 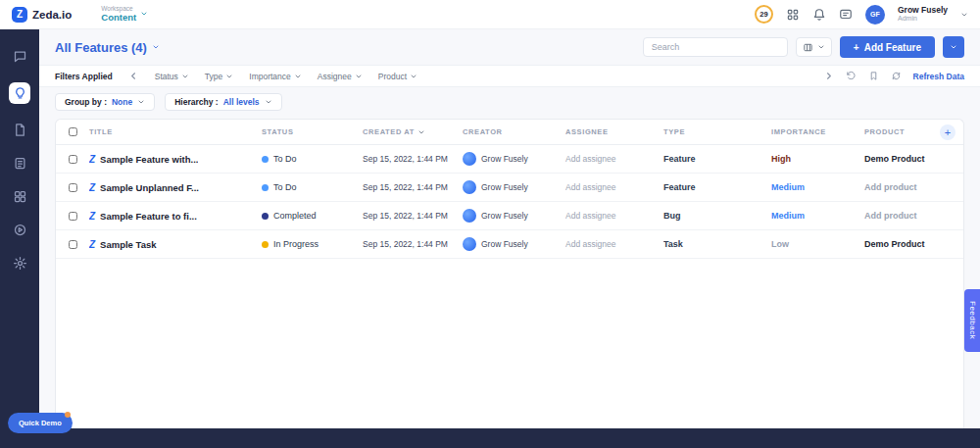 What do you see at coordinates (490, 15) in the screenshot?
I see `topbar: Z Zeda.io Workspace Content 29 GF Grow F…` at bounding box center [490, 15].